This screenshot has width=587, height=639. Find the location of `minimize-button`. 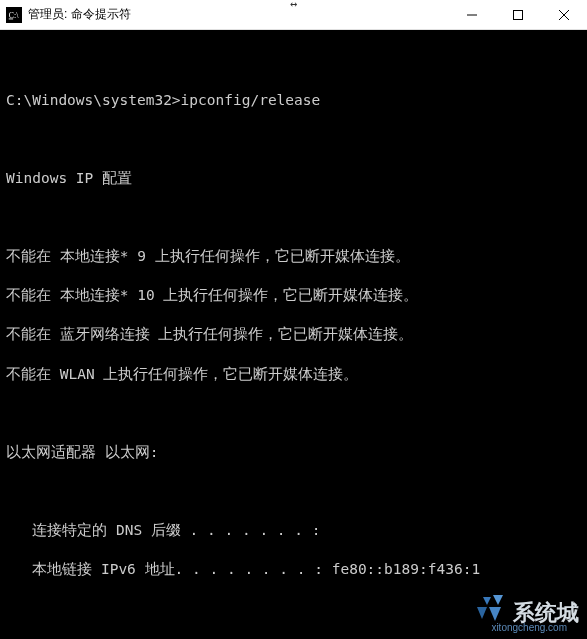

minimize-button is located at coordinates (472, 14).